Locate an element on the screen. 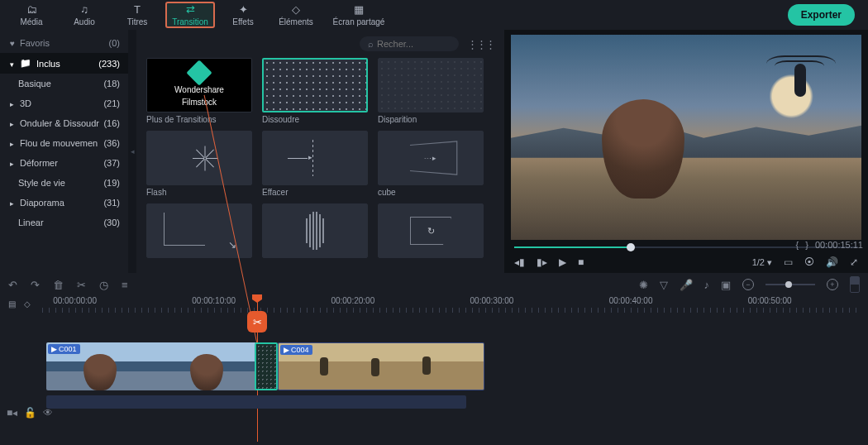 The image size is (868, 445). preview-seekbar: { } 00:00:15:11 is located at coordinates (686, 247).